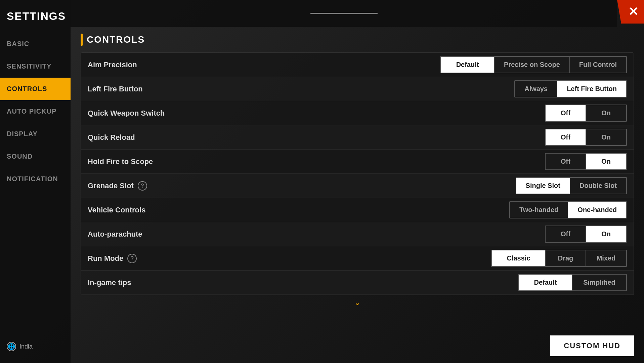 The image size is (644, 363). I want to click on run-mode-classic: Classic, so click(519, 258).